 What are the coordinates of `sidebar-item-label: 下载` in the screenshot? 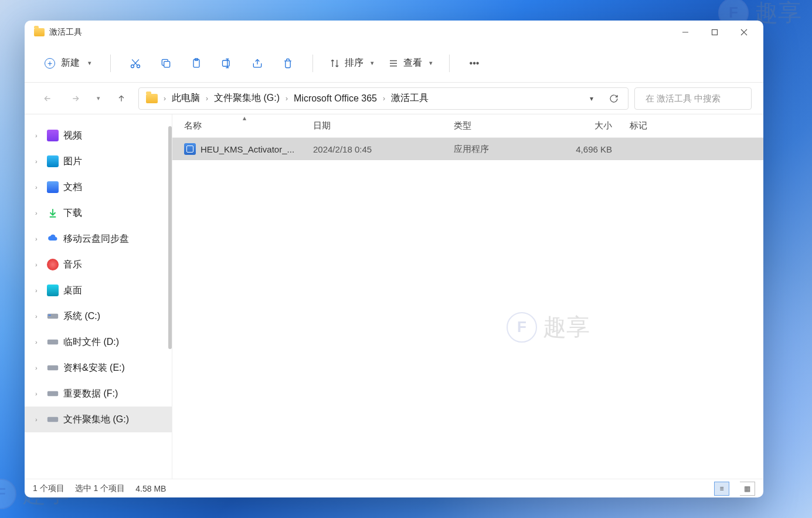 It's located at (73, 214).